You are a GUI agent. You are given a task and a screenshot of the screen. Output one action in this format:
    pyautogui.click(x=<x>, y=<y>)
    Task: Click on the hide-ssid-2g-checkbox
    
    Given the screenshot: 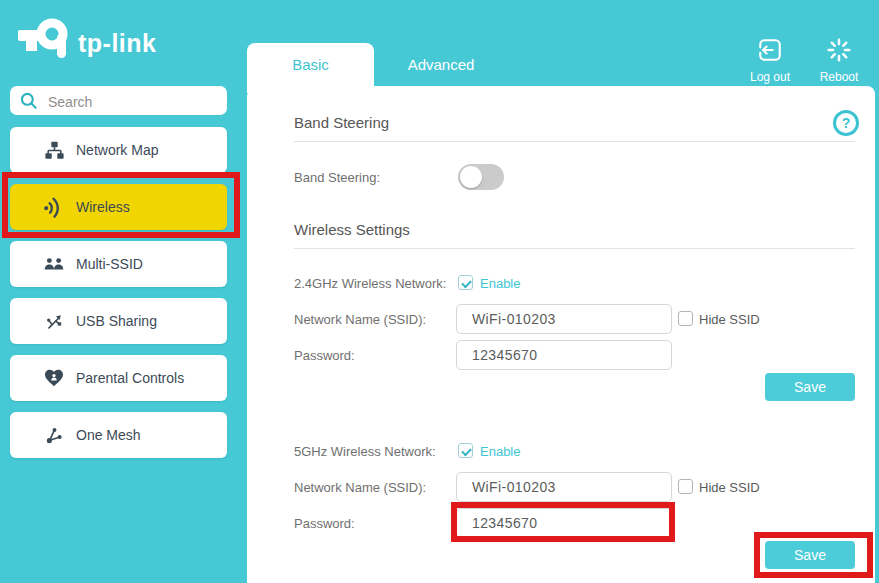 What is the action you would take?
    pyautogui.click(x=686, y=318)
    